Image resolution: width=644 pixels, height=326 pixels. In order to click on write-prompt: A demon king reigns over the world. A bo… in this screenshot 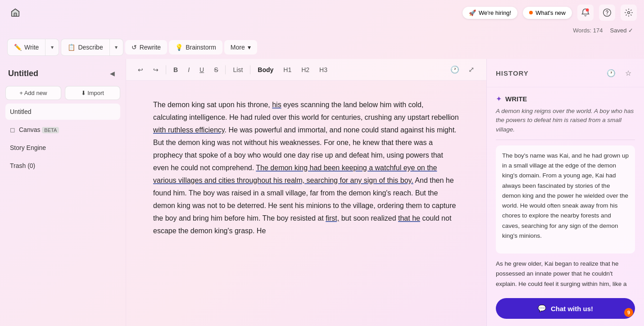, I will do `click(566, 121)`.